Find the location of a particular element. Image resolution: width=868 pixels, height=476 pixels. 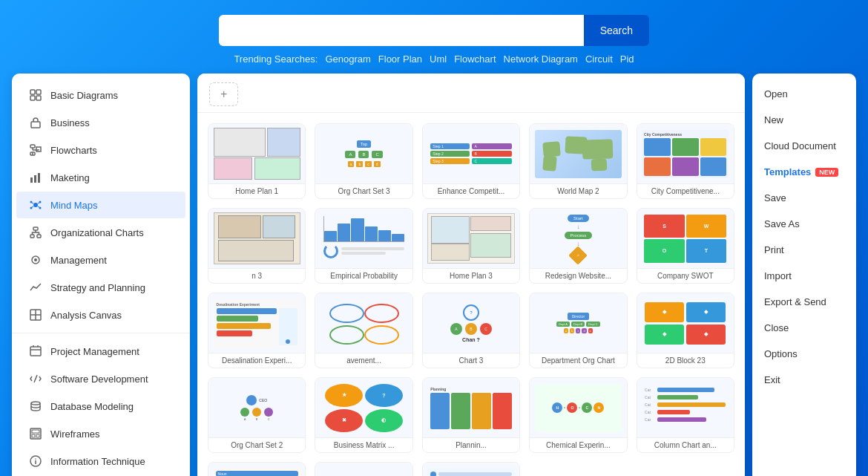

right-item-print: Print is located at coordinates (804, 250).